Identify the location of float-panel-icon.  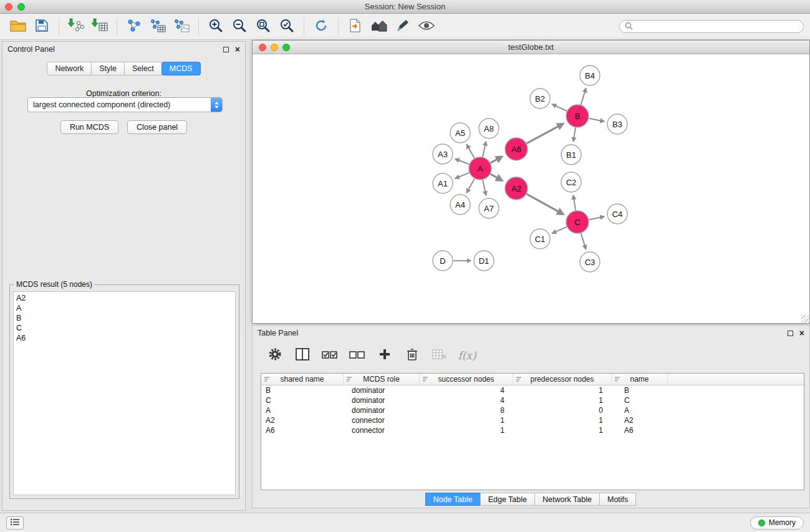
(226, 50).